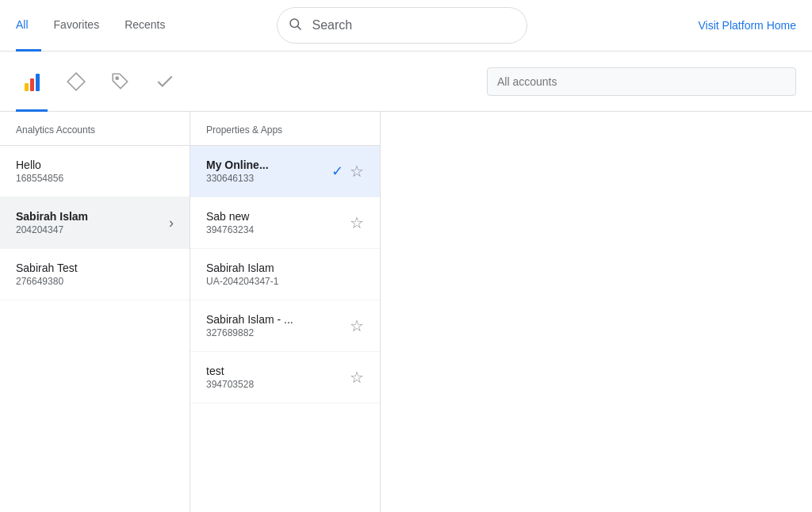 The image size is (812, 512). What do you see at coordinates (77, 25) in the screenshot?
I see `tab-favorites: Favorites` at bounding box center [77, 25].